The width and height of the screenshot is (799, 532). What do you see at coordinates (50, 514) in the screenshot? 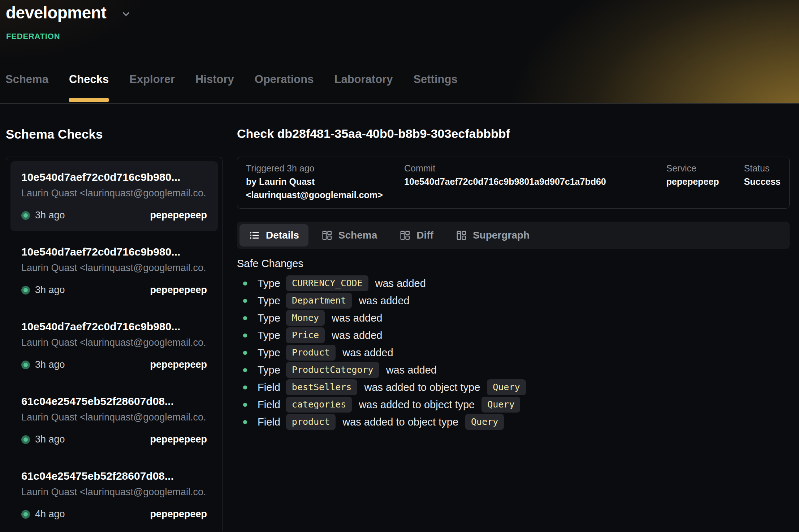
I see `check-time: 4h ago` at bounding box center [50, 514].